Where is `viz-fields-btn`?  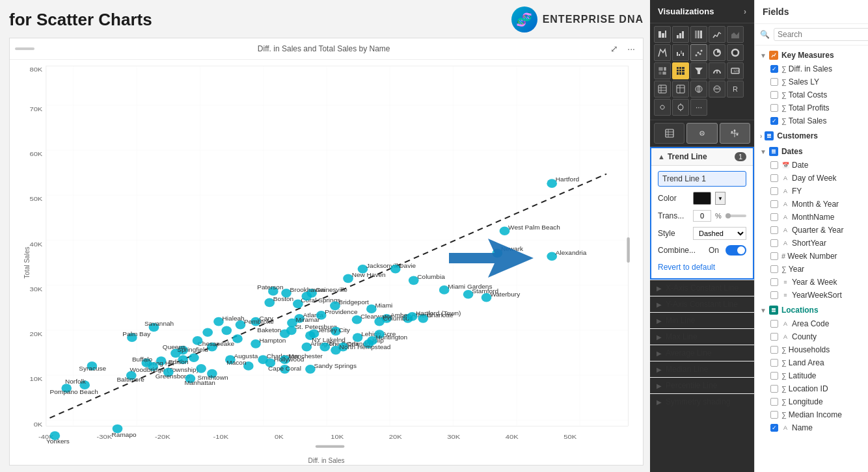
viz-fields-btn is located at coordinates (669, 133).